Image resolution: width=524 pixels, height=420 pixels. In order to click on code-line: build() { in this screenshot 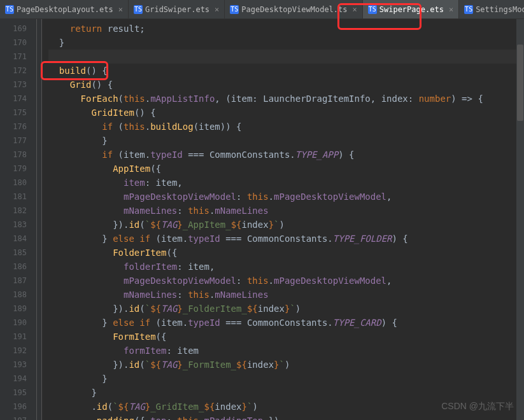, I will do `click(287, 71)`.